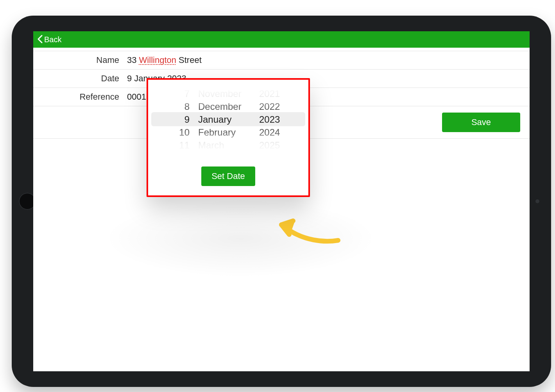 Image resolution: width=555 pixels, height=392 pixels. What do you see at coordinates (226, 120) in the screenshot?
I see `month-column: OctoberNovemberDecemberJanuaryFebruaryMa…` at bounding box center [226, 120].